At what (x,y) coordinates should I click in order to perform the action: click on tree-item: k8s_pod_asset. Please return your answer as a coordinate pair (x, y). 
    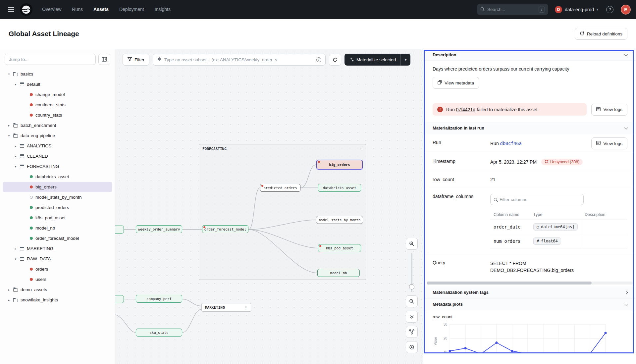
    Looking at the image, I should click on (58, 218).